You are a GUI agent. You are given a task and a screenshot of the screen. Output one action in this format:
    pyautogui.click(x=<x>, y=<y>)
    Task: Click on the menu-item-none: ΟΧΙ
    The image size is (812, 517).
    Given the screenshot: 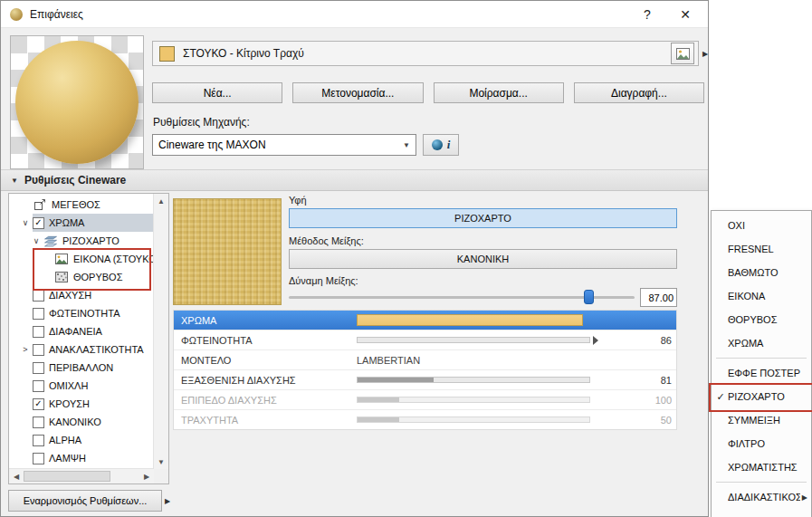 What is the action you would take?
    pyautogui.click(x=761, y=225)
    